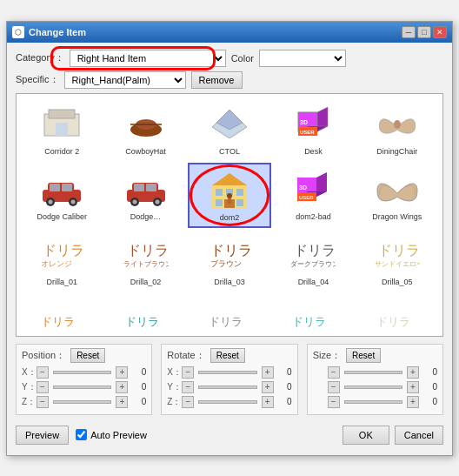 This screenshot has width=459, height=476. I want to click on svg-text: オレンジ, so click(57, 264).